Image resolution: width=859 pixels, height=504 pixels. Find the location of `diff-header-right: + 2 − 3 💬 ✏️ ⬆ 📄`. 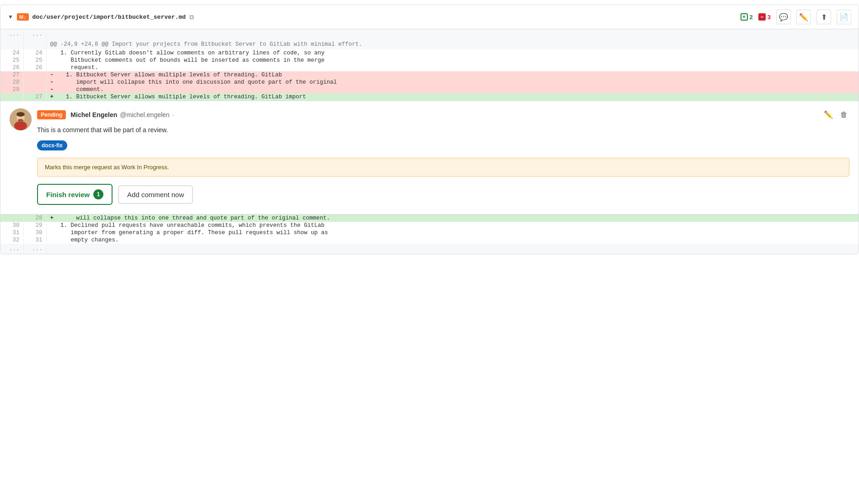

diff-header-right: + 2 − 3 💬 ✏️ ⬆ 📄 is located at coordinates (796, 17).